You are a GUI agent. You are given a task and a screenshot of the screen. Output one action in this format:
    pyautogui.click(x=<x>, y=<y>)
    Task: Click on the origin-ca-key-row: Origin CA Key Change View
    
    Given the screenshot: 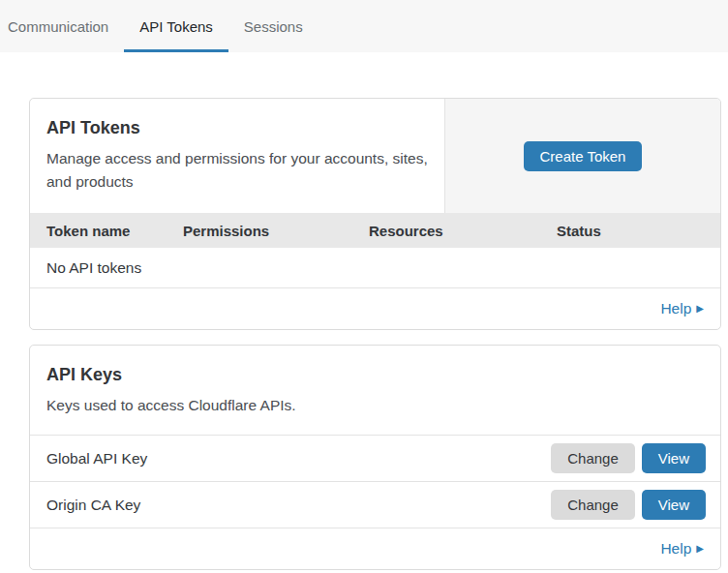 What is the action you would take?
    pyautogui.click(x=376, y=505)
    